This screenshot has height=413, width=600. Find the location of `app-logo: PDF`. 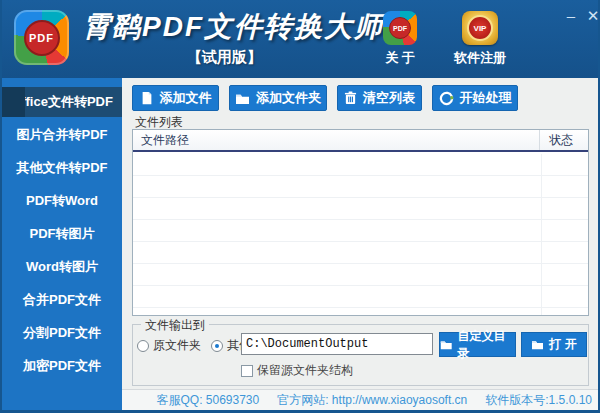

app-logo: PDF is located at coordinates (42, 38).